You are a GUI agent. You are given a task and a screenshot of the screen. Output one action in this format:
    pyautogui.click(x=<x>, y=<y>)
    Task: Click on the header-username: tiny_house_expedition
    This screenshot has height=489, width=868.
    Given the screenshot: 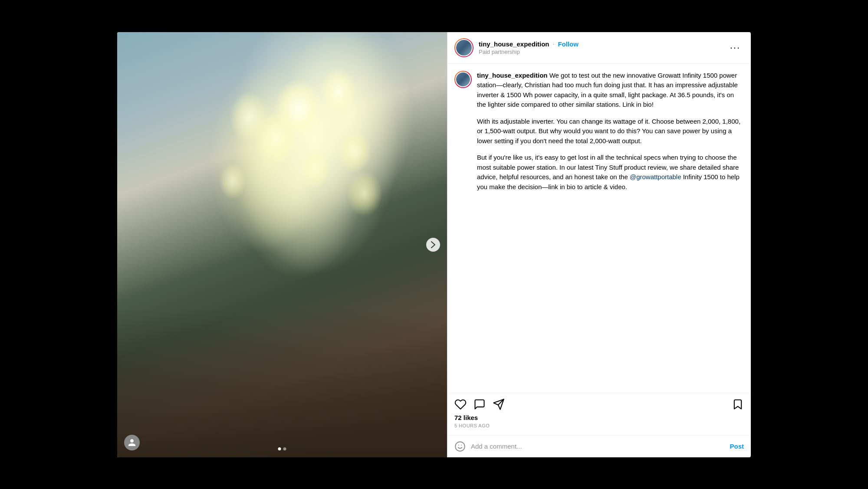 What is the action you would take?
    pyautogui.click(x=514, y=44)
    